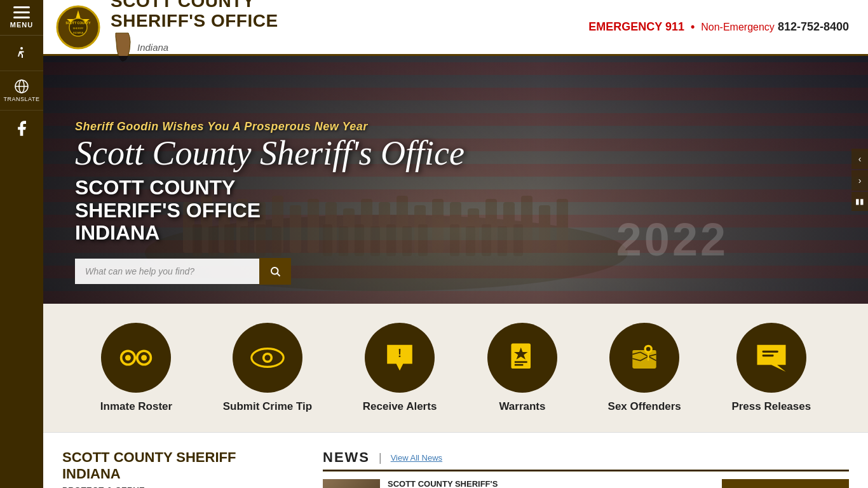 This screenshot has width=868, height=488. What do you see at coordinates (522, 358) in the screenshot?
I see `badge-document-icon` at bounding box center [522, 358].